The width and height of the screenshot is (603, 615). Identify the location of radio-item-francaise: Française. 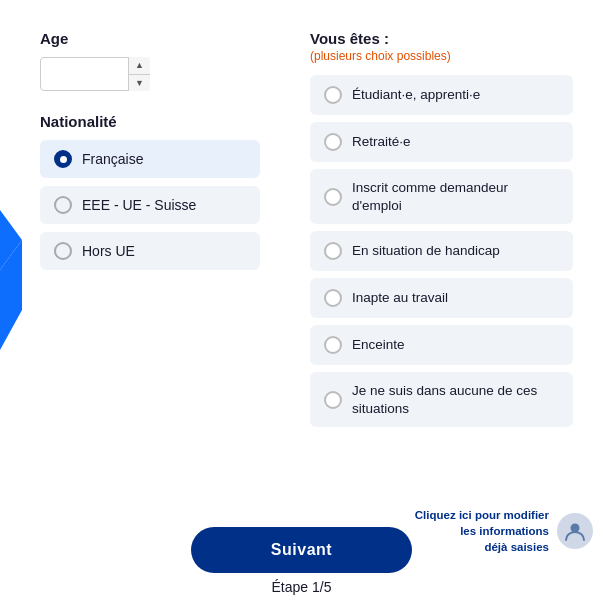
(150, 159).